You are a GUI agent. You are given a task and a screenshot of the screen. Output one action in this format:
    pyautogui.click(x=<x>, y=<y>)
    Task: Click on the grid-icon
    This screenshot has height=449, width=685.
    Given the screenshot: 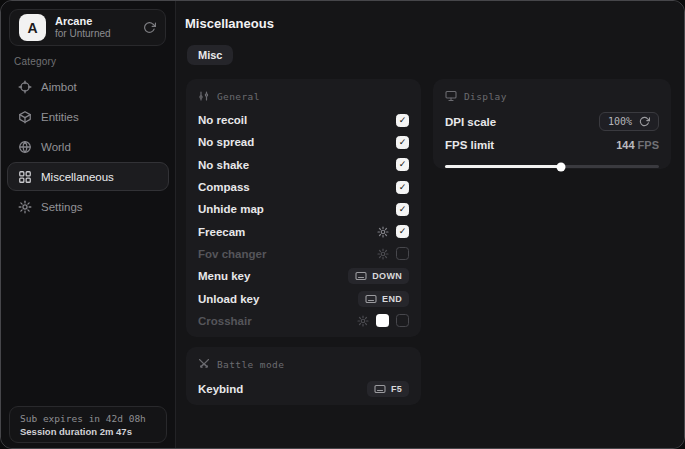 What is the action you would take?
    pyautogui.click(x=25, y=177)
    